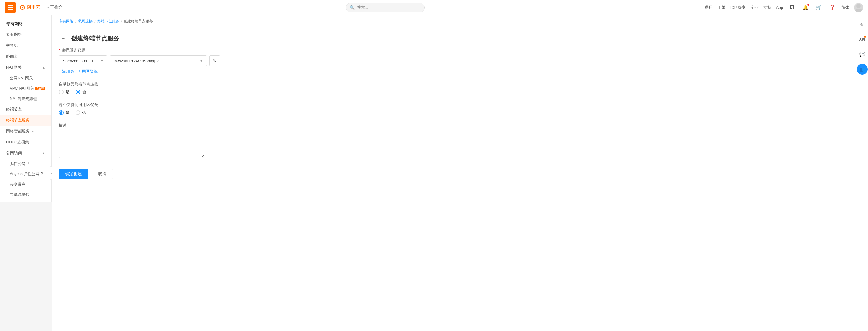 The height and width of the screenshot is (331, 868). What do you see at coordinates (26, 153) in the screenshot?
I see `sidebar-group-public: 公网访问 ▲` at bounding box center [26, 153].